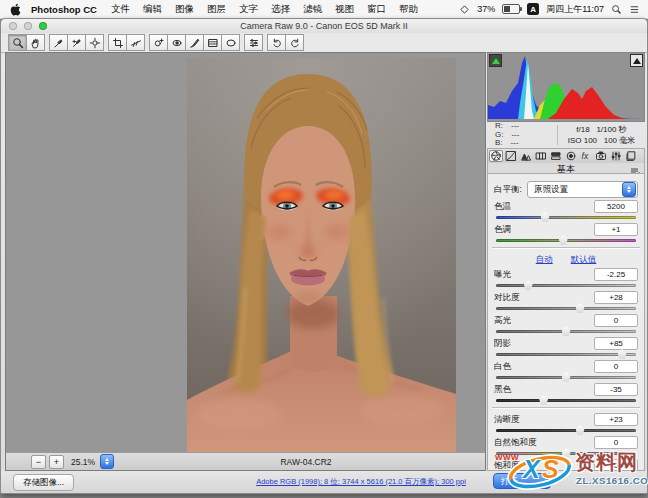 This screenshot has width=648, height=498. Describe the element at coordinates (616, 420) in the screenshot. I see `slider-value-field: +23` at that location.